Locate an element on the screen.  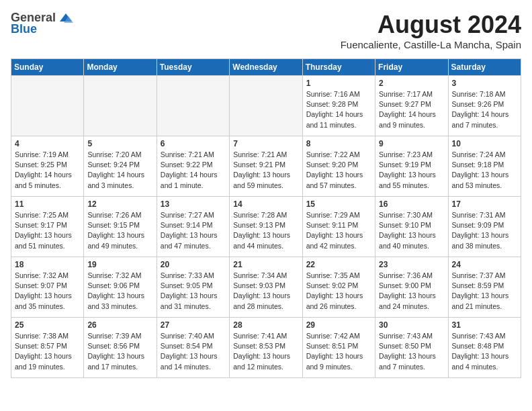
calendar-cell: 29Sunrise: 7:42 AMSunset: 8:51 PMDayligh… is located at coordinates (339, 348).